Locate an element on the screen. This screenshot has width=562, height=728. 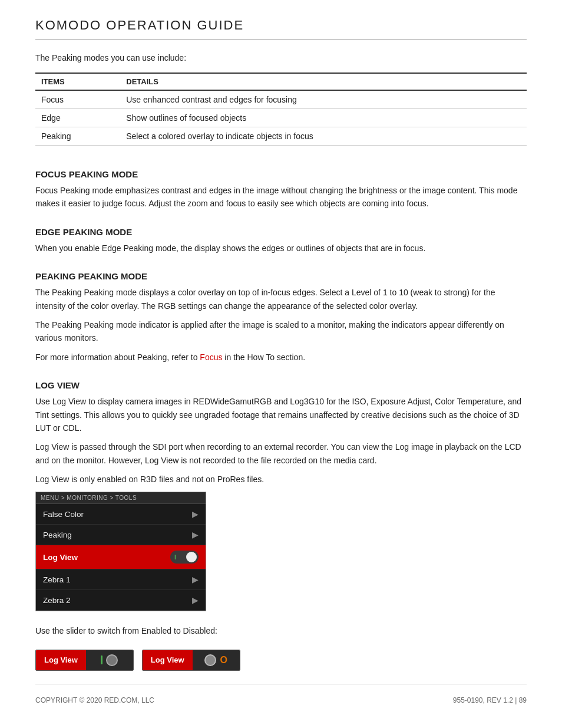
table-cell-detail: Show outlines of focused objects is located at coordinates (323, 118).